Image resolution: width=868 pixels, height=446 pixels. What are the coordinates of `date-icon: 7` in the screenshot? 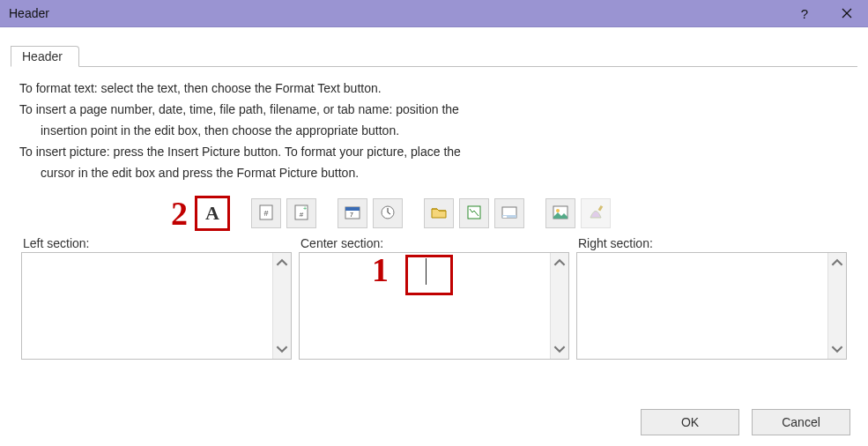 It's located at (352, 213).